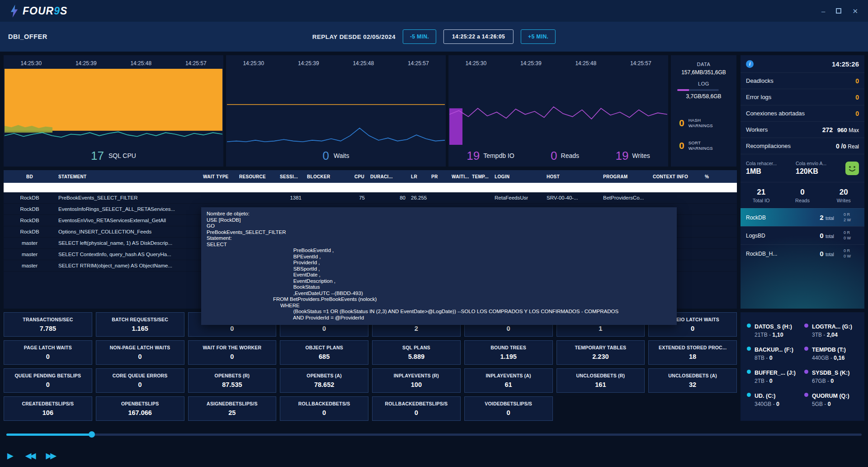 This screenshot has height=467, width=868. Describe the element at coordinates (122, 156) in the screenshot. I see `sql-cpu-label: SQL CPU` at that location.